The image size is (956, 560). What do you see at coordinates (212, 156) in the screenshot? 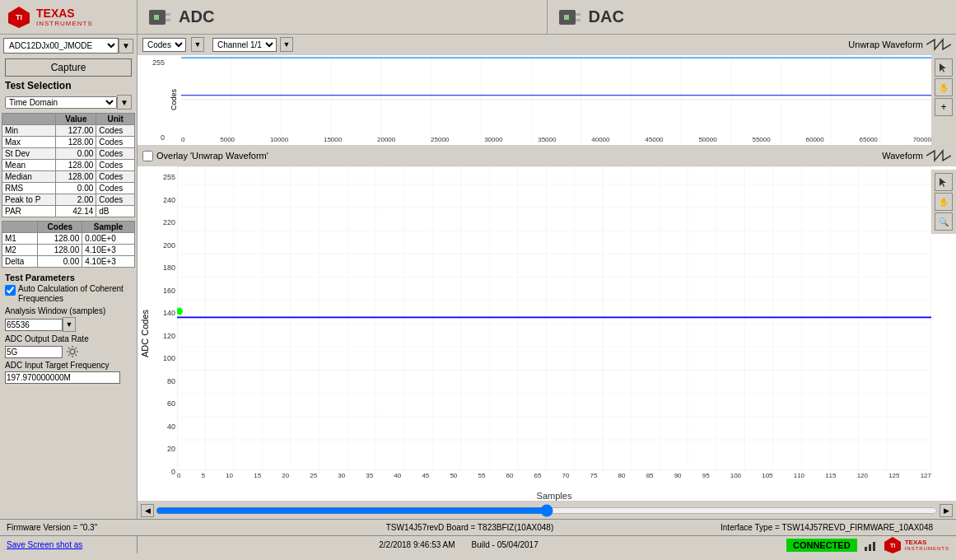
I see `overlay-label: Overlay 'Unwrap Waveform'` at bounding box center [212, 156].